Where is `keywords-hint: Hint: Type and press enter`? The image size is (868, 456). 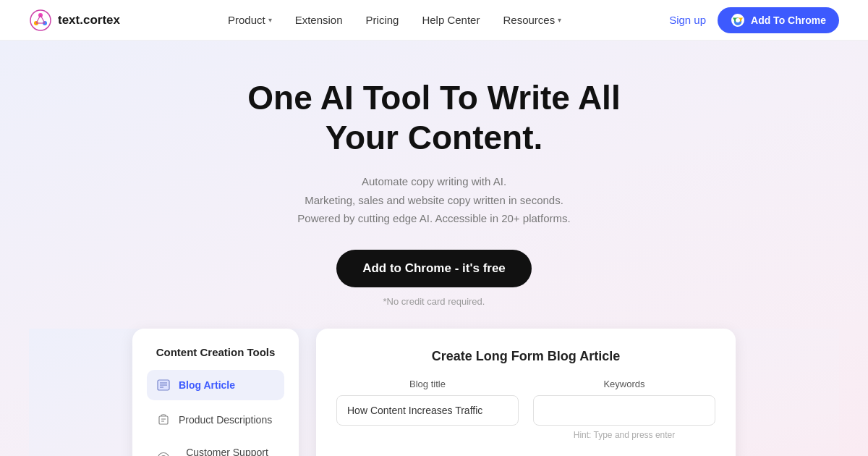 keywords-hint: Hint: Type and press enter is located at coordinates (624, 435).